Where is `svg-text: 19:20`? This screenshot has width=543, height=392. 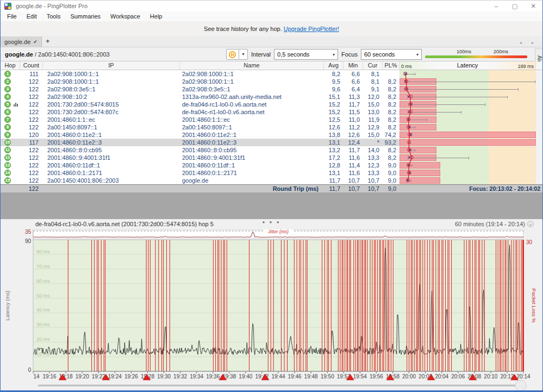 svg-text: 19:20 is located at coordinates (83, 376).